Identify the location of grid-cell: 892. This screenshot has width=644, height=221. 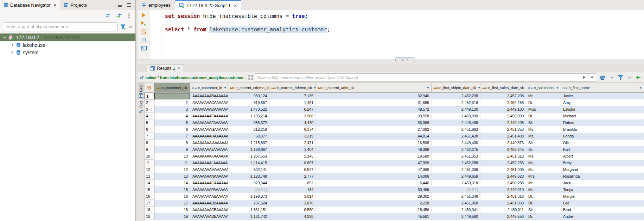
(293, 183).